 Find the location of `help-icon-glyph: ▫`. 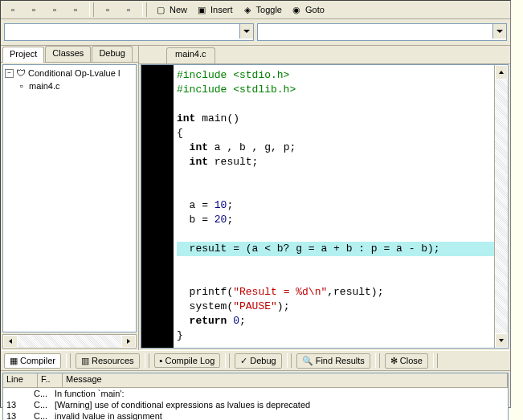

help-icon-glyph: ▫ is located at coordinates (108, 10).